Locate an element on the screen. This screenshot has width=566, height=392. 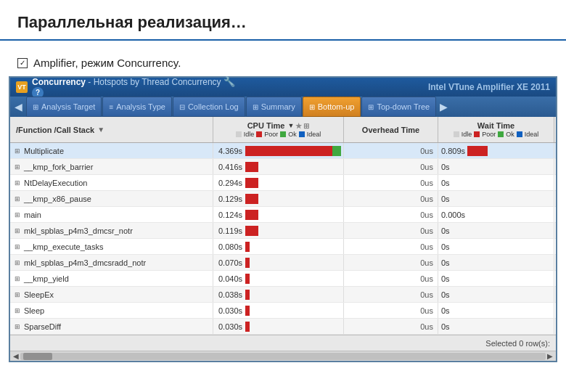
scroll-left-arrow: ◀ is located at coordinates (16, 356).